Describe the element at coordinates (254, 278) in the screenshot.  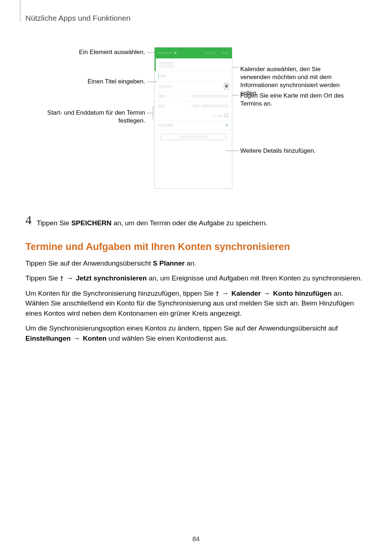
I see `text: an, um Ereignisse und Aufgaben mit Ihren…` at that location.